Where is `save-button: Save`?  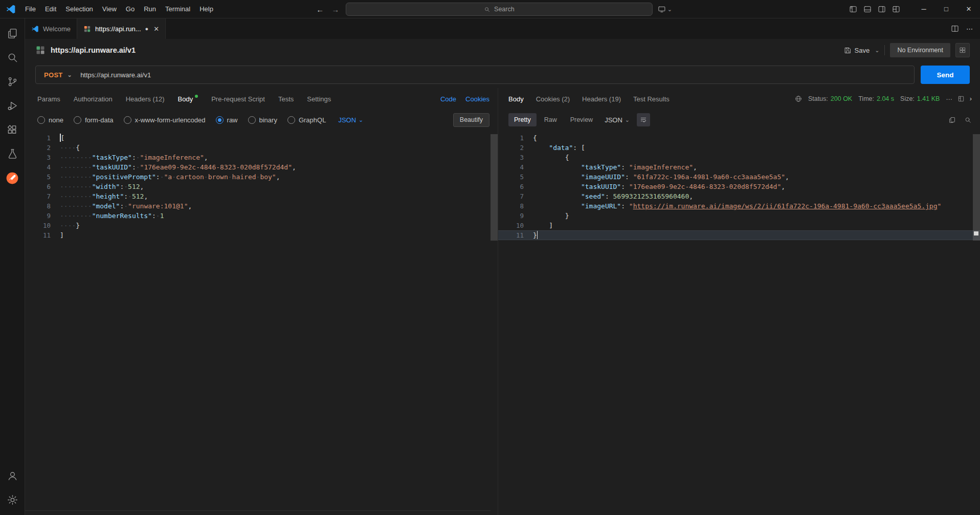 save-button: Save is located at coordinates (857, 50).